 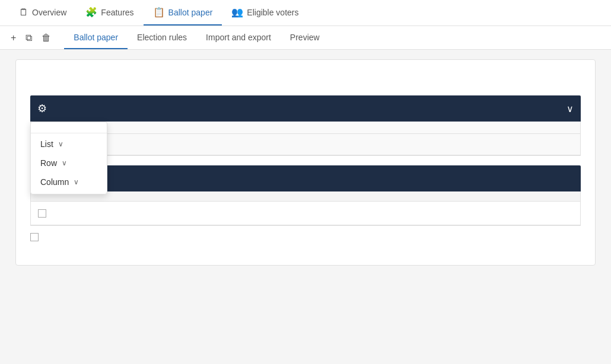 I want to click on dropdown-item-row: Row ∨, so click(x=69, y=163).